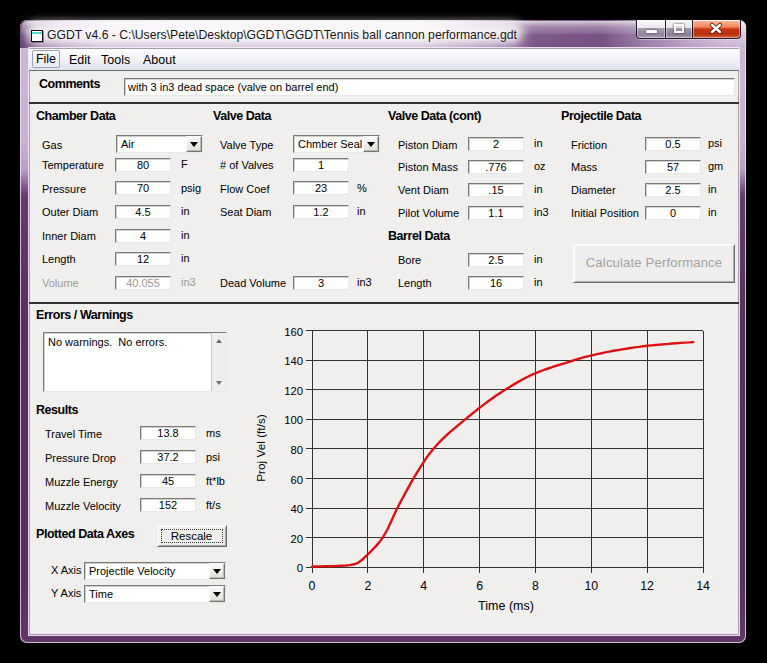  What do you see at coordinates (703, 586) in the screenshot?
I see `svg-text: 14` at bounding box center [703, 586].